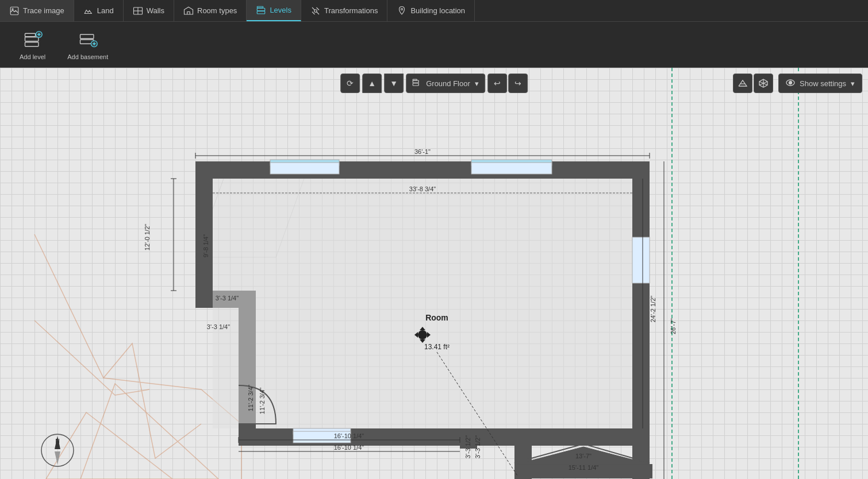  What do you see at coordinates (583, 456) in the screenshot?
I see `dim-far-r: 13'-7"` at bounding box center [583, 456].